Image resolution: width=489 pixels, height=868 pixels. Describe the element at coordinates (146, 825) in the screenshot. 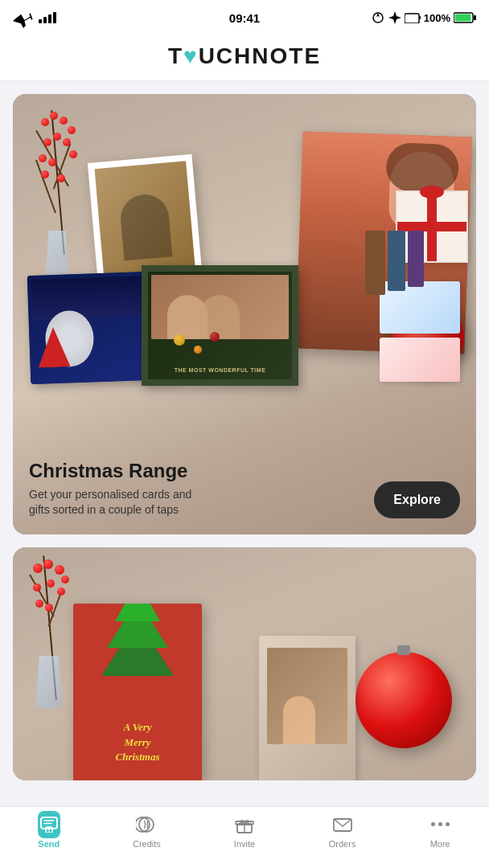

I see `credits-icon` at that location.